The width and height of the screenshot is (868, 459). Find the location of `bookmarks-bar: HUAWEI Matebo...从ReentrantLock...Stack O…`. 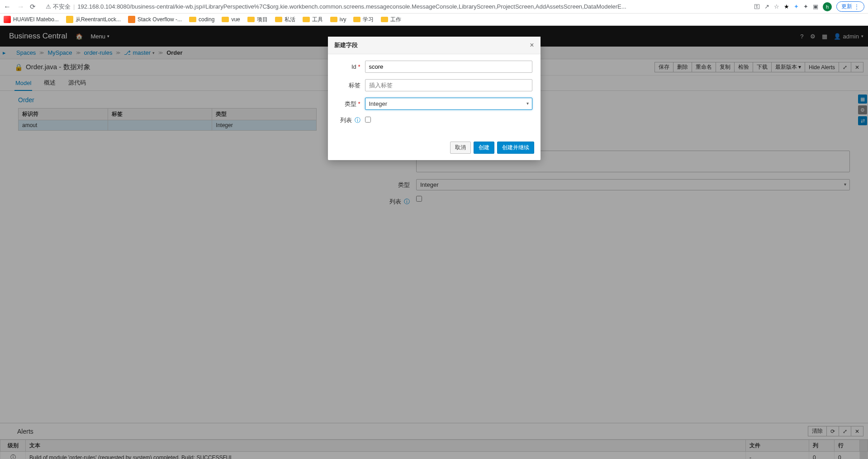

bookmarks-bar: HUAWEI Matebo...从ReentrantLock...Stack O… is located at coordinates (434, 20).